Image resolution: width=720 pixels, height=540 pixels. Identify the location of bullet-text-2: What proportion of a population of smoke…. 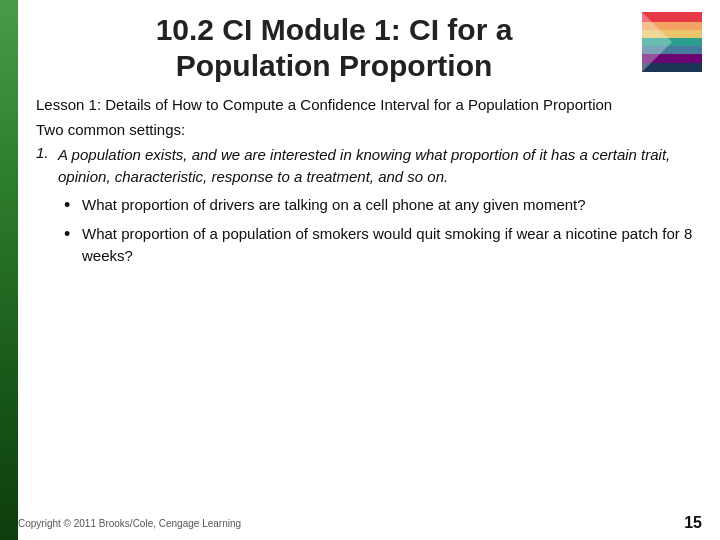
(392, 245).